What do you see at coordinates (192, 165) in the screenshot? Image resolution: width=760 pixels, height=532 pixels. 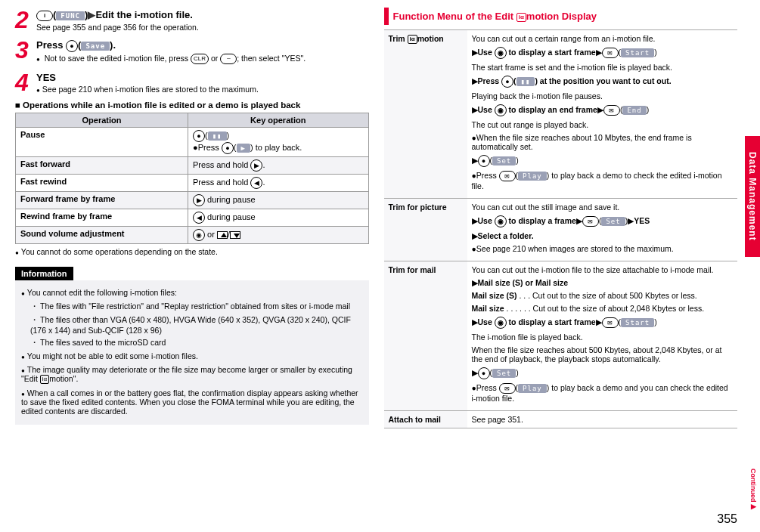 I see `table-row: Fast forward Press and hold ▶.` at bounding box center [192, 165].